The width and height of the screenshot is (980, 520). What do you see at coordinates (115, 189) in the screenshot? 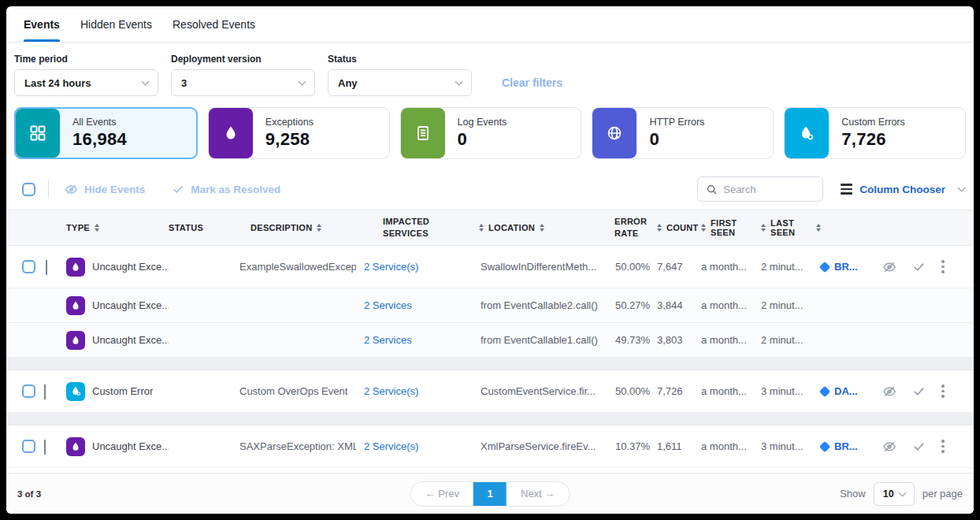
I see `hide-events-label: Hide Events` at bounding box center [115, 189].